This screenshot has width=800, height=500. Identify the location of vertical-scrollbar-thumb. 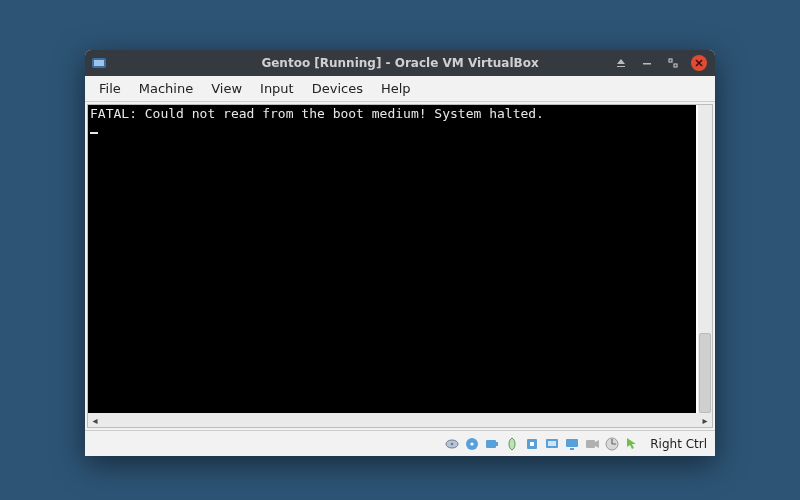
(705, 373).